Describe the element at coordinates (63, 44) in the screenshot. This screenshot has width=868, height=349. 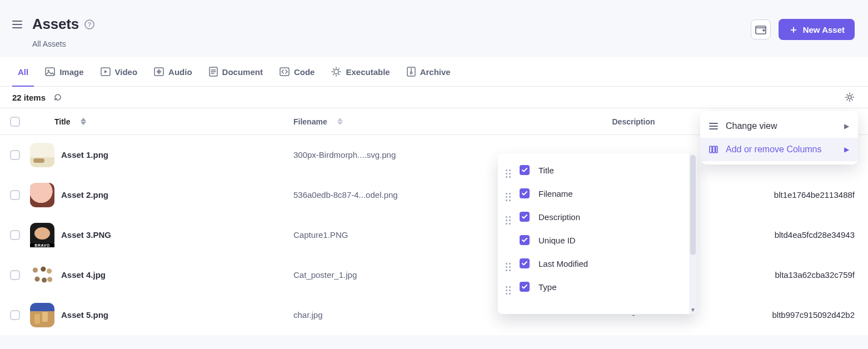
I see `breadcrumb: All Assets` at that location.